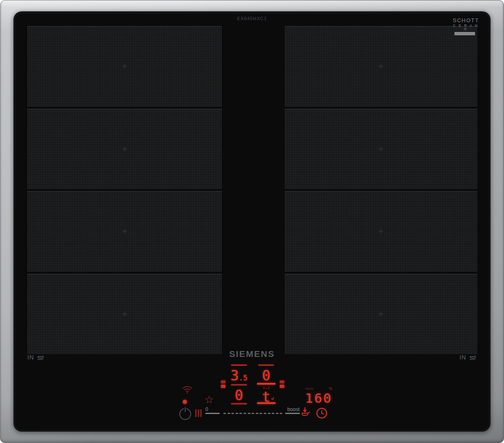  What do you see at coordinates (307, 414) in the screenshot?
I see `frying-sensor-icon` at bounding box center [307, 414].